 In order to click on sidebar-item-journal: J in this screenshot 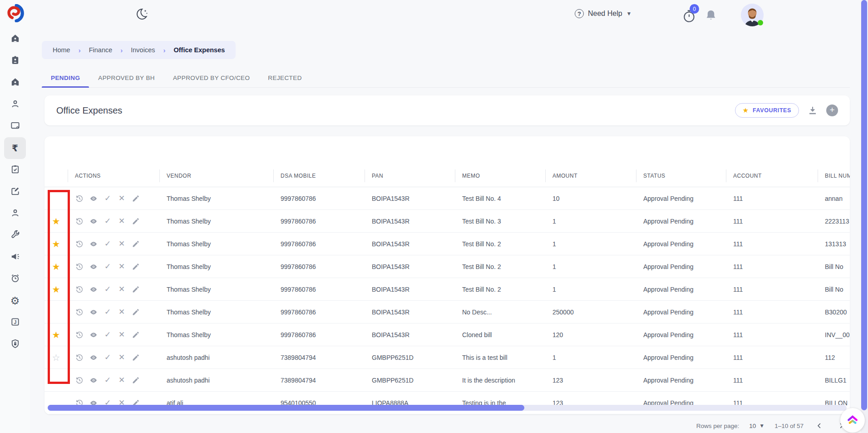, I will do `click(15, 323)`.